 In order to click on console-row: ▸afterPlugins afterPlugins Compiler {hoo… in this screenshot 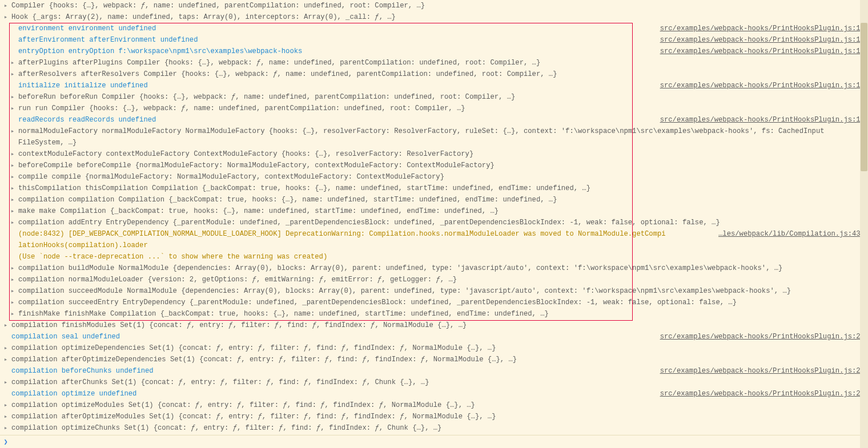, I will do `click(434, 63)`.